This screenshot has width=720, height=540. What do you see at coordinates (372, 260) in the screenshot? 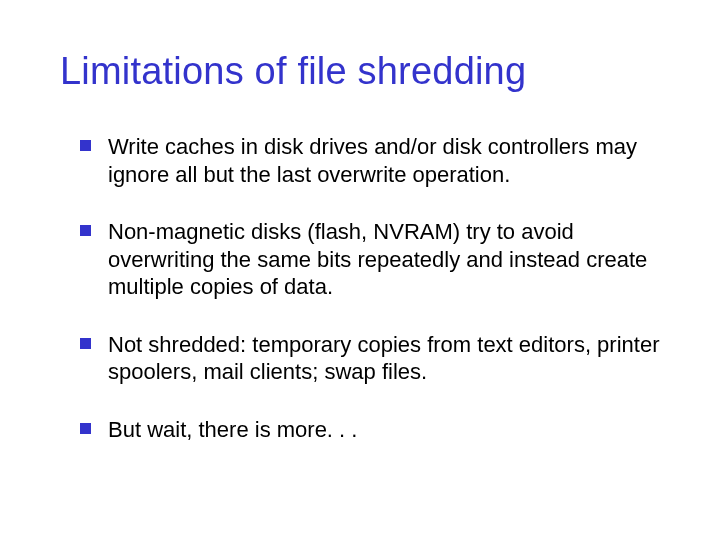
I see `list-item: Non-magnetic disks (flash, NVRAM) try to…` at bounding box center [372, 260].